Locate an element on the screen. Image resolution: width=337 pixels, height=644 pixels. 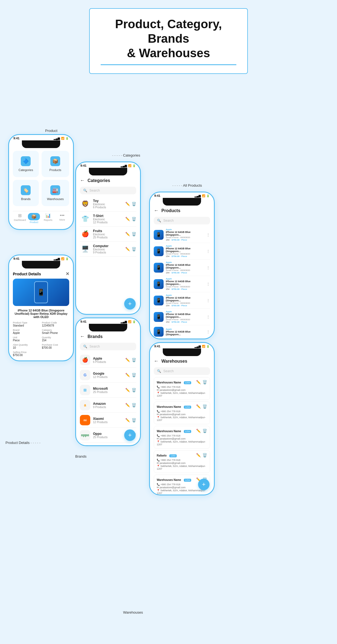
detail-brand-value: Apple is located at coordinates (27, 333).